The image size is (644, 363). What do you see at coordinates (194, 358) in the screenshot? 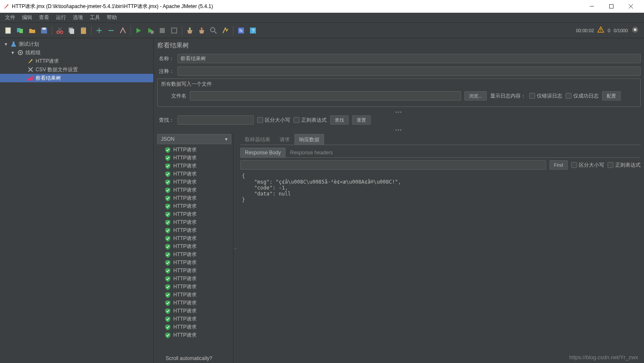
I see `scroll-auto-checkbox: Scroll automatically?` at bounding box center [194, 358].